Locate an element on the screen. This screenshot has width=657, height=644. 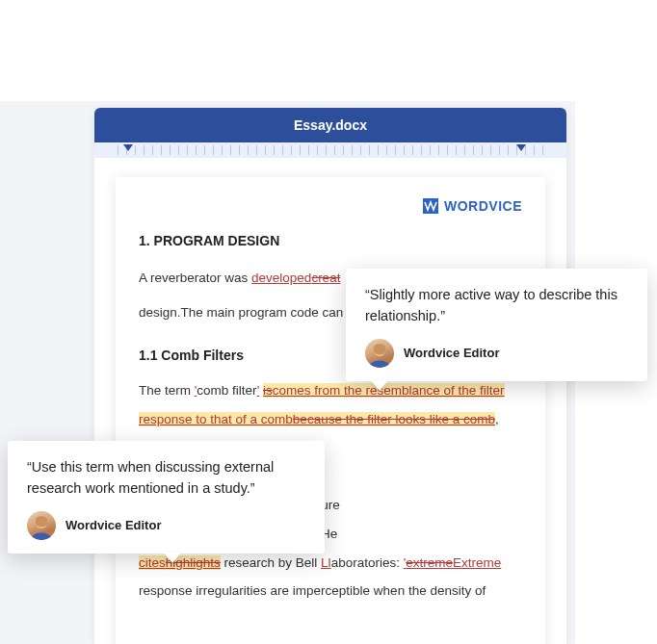
tracked-insert: developed is located at coordinates (281, 277).